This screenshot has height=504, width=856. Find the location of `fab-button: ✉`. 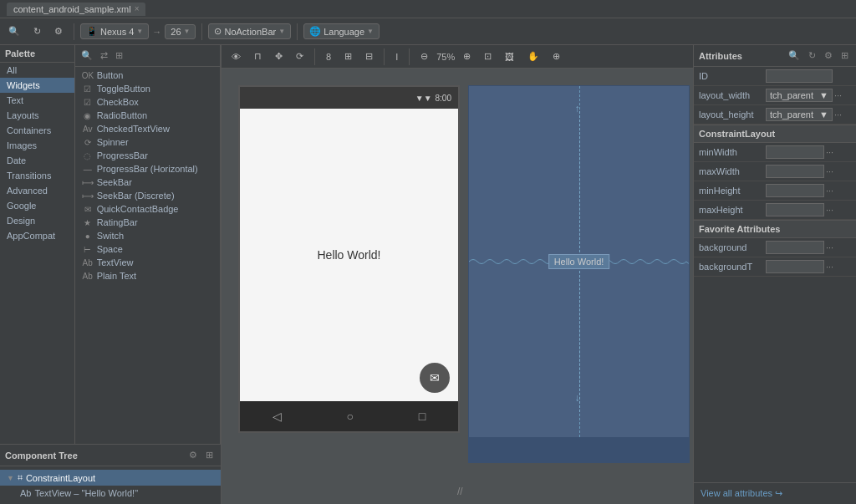

fab-button: ✉ is located at coordinates (435, 378).